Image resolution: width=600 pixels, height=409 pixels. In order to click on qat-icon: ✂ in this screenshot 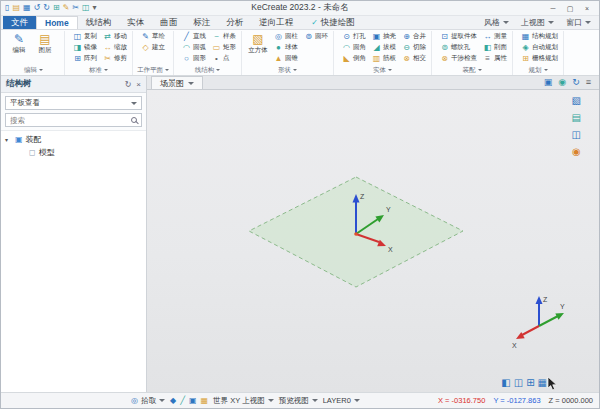, I will do `click(76, 8)`.